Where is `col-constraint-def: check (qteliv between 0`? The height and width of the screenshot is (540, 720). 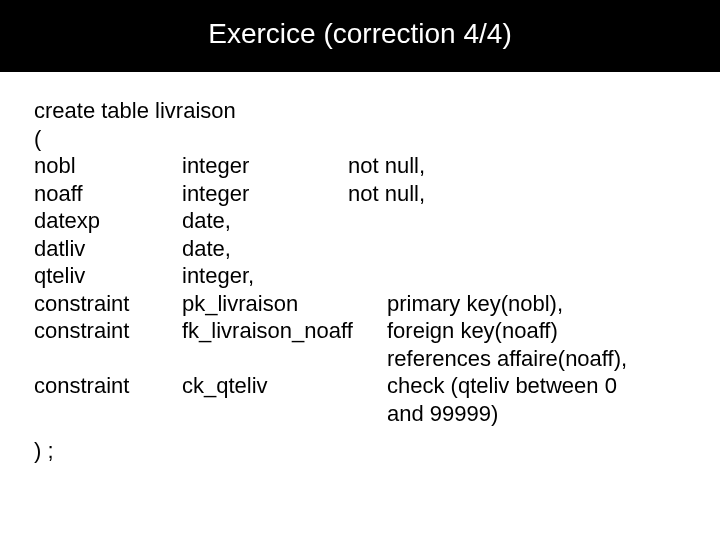 col-constraint-def: check (qteliv between 0 is located at coordinates (536, 386).